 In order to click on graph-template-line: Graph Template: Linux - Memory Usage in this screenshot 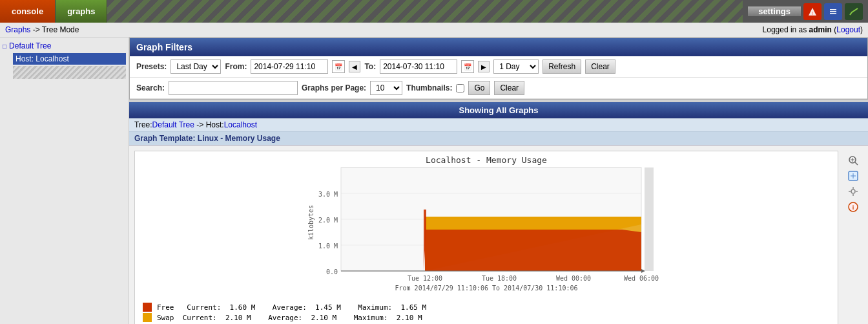, I will do `click(499, 138)`.